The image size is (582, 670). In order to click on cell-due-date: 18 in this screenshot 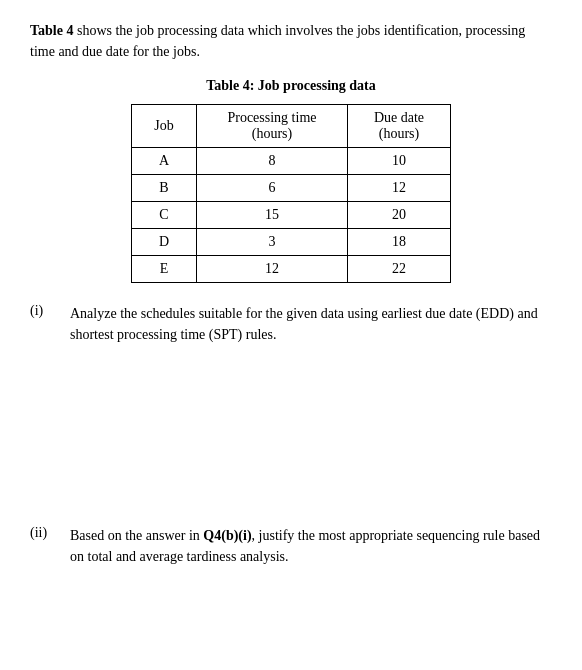, I will do `click(400, 242)`.